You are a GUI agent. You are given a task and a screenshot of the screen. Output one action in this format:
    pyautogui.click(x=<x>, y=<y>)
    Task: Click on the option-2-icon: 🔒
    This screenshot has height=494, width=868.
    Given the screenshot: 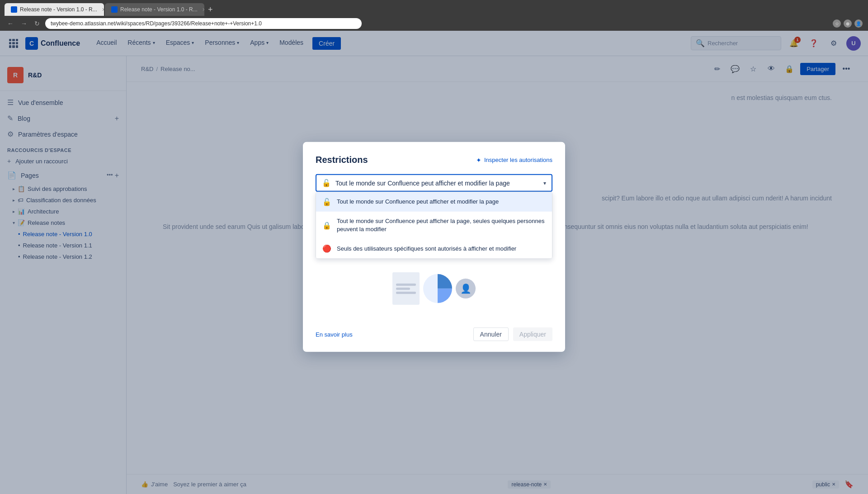 What is the action you would take?
    pyautogui.click(x=327, y=225)
    